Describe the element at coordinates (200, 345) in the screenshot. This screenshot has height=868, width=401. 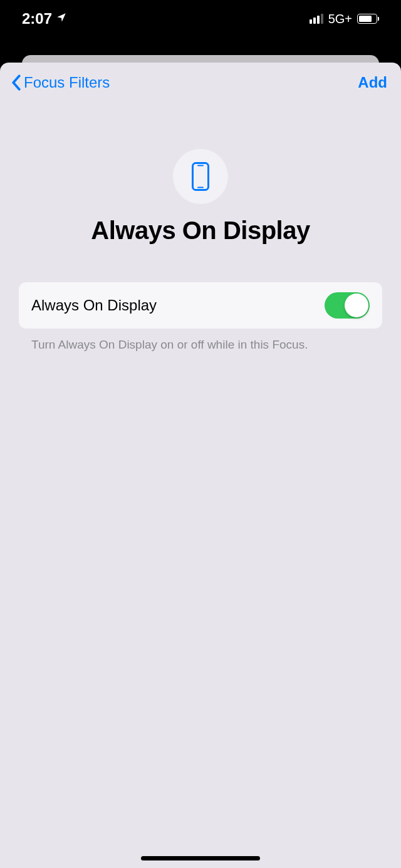
I see `setting-description: Turn Always On Display on or off while i…` at that location.